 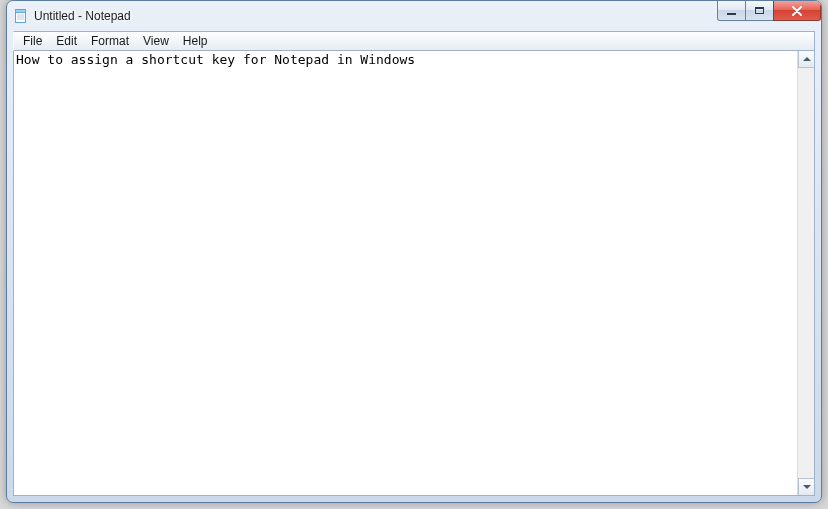 I want to click on menu-edit: Edit, so click(x=66, y=41).